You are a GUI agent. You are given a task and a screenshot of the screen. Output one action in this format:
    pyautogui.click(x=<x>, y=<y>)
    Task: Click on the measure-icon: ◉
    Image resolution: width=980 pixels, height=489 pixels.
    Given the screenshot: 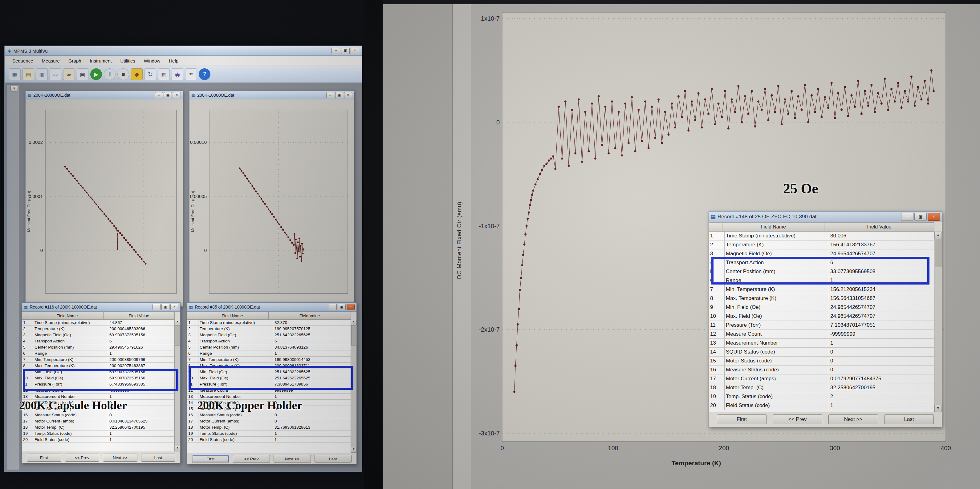 What is the action you would take?
    pyautogui.click(x=177, y=75)
    